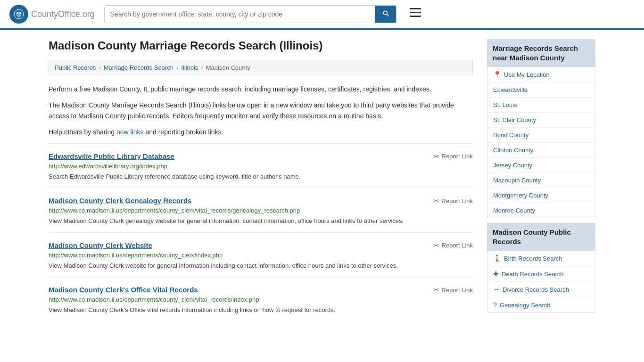 This screenshot has height=362, width=644. I want to click on result-item: Madison County Clerk Genealogy Records ✂…, so click(261, 210).